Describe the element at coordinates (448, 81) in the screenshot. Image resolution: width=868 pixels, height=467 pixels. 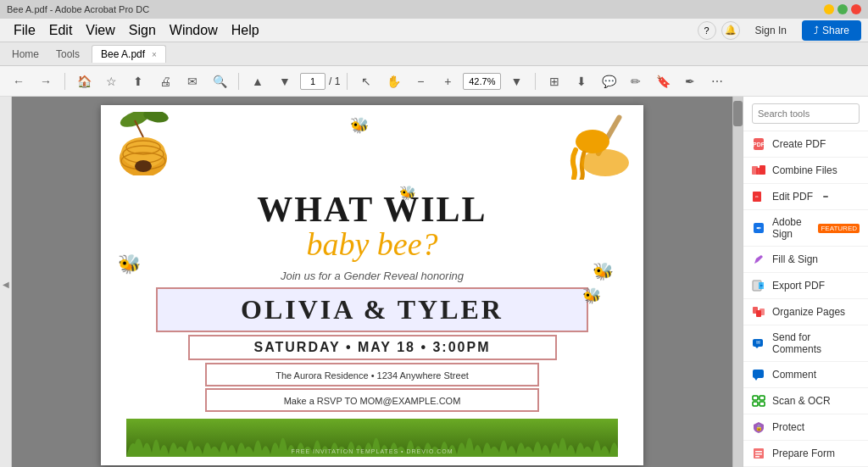
I see `zoom-in-button: +` at that location.